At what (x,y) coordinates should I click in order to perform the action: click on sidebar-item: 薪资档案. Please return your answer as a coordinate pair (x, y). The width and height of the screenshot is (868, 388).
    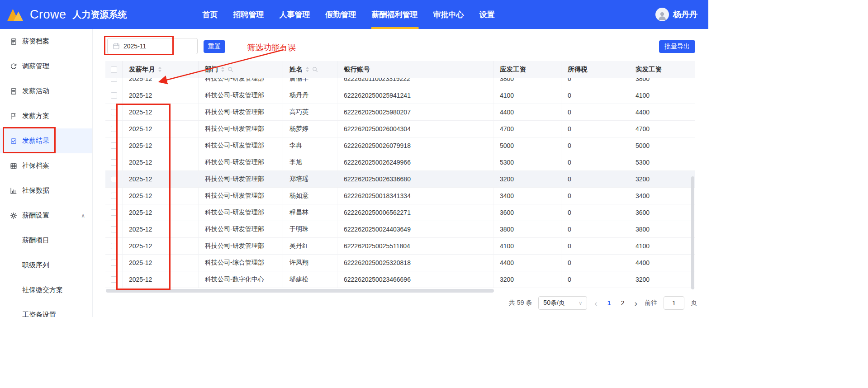
    Looking at the image, I should click on (46, 42).